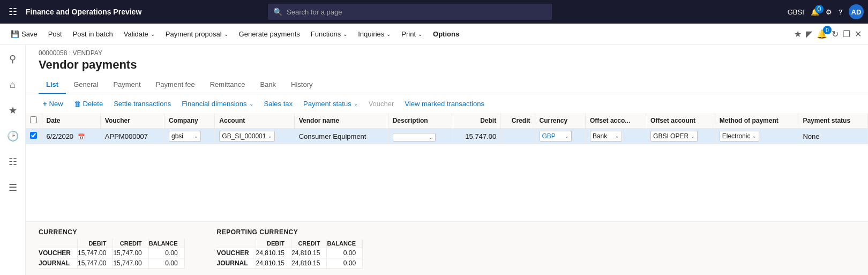  What do you see at coordinates (809, 34) in the screenshot?
I see `open-in-new-icon: ◤` at bounding box center [809, 34].